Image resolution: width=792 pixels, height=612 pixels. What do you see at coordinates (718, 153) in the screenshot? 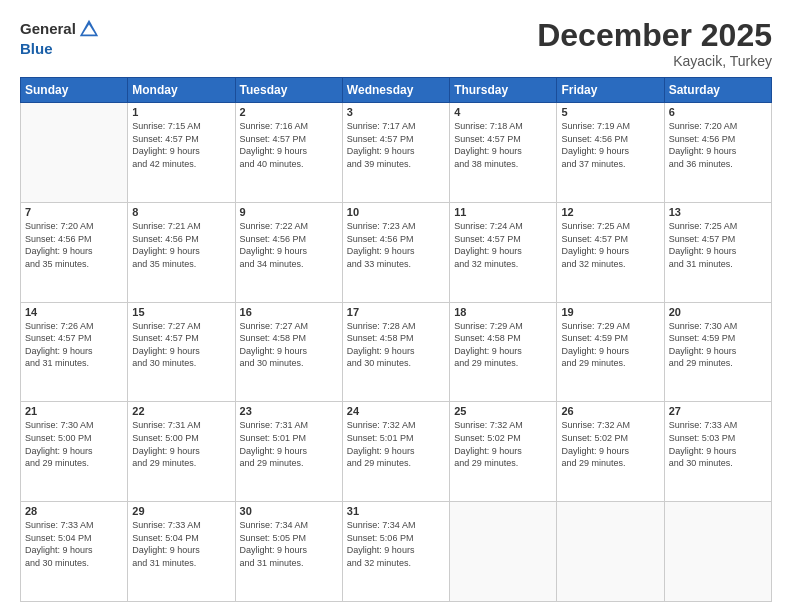
I see `table-row: 6Sunrise: 7:20 AMSunset: 4:56 PMDaylight…` at bounding box center [718, 153].